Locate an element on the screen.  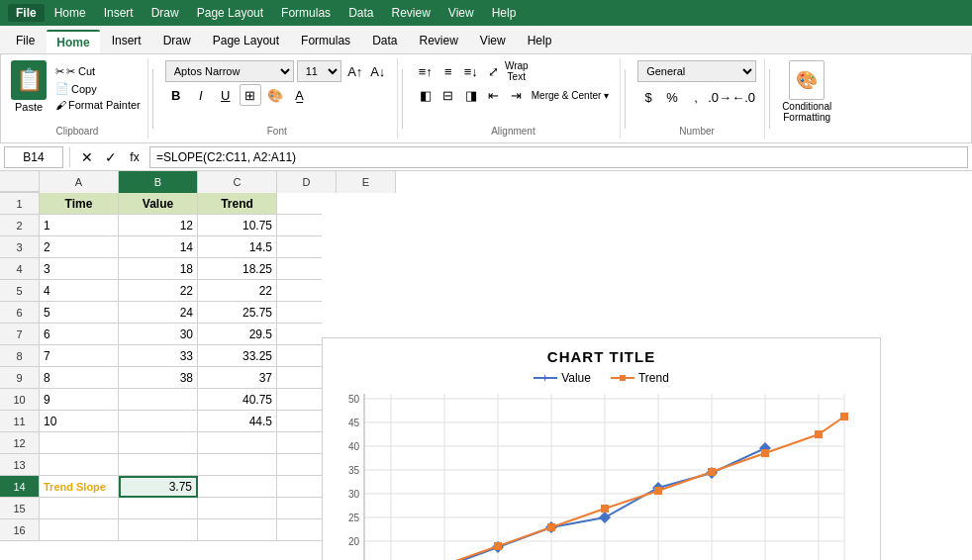
cell-c15 is located at coordinates (238, 509).